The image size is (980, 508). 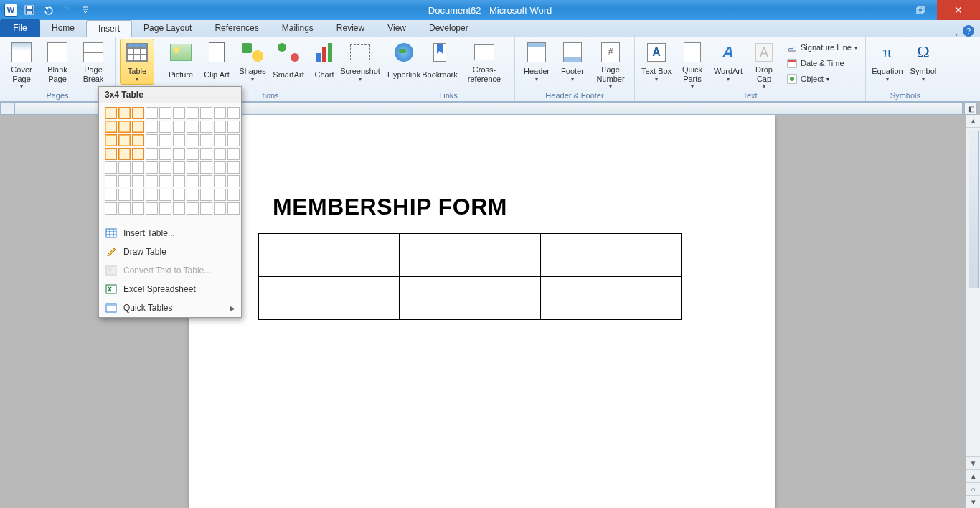 I want to click on excel-spreadsheet-menu-item: Excel Spreadsheet, so click(x=170, y=289).